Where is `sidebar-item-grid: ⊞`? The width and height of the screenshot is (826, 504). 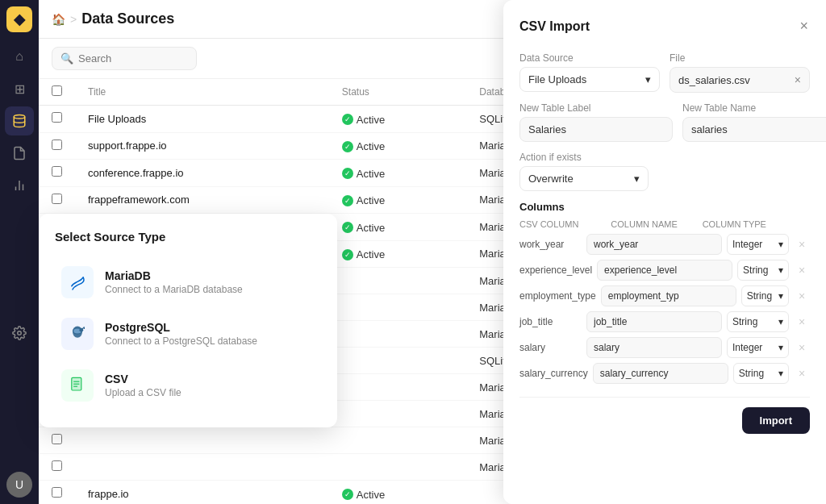 sidebar-item-grid: ⊞ is located at coordinates (19, 89).